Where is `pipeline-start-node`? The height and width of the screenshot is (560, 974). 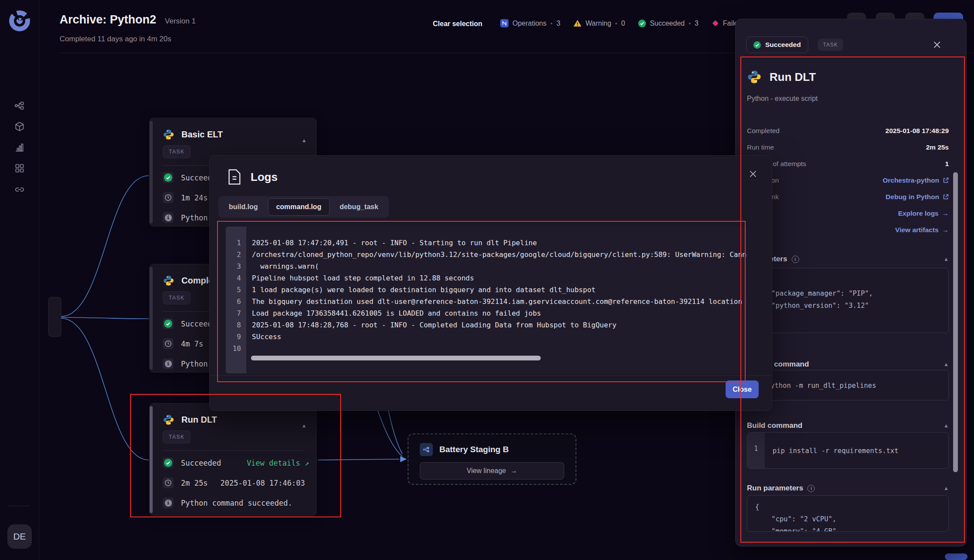 pipeline-start-node is located at coordinates (55, 317).